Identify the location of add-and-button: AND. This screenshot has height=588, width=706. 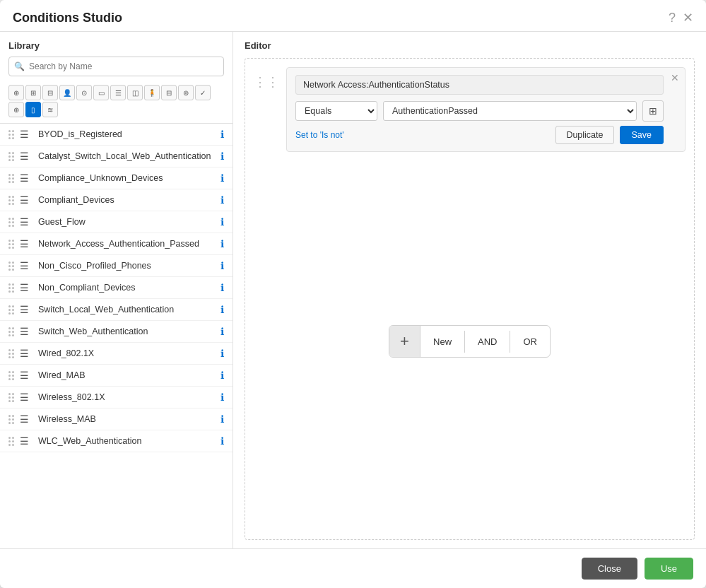
(488, 342).